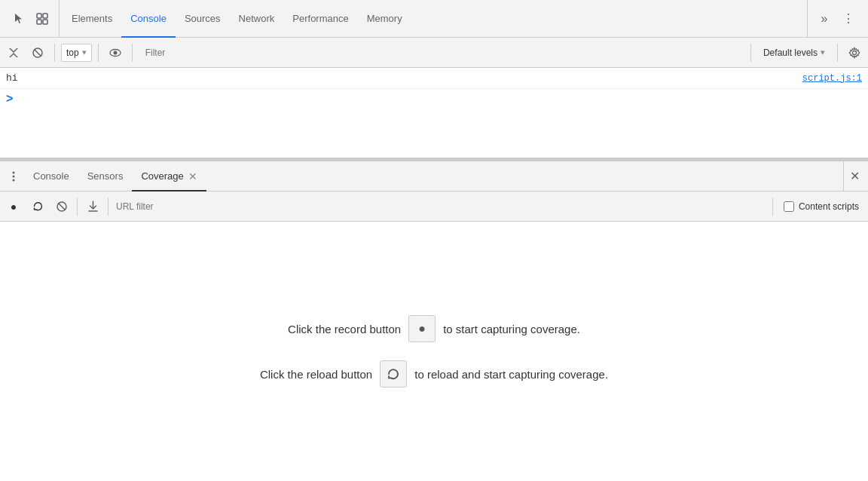 The height and width of the screenshot is (481, 868). I want to click on drawer-tab-sensors: Sensors, so click(105, 176).